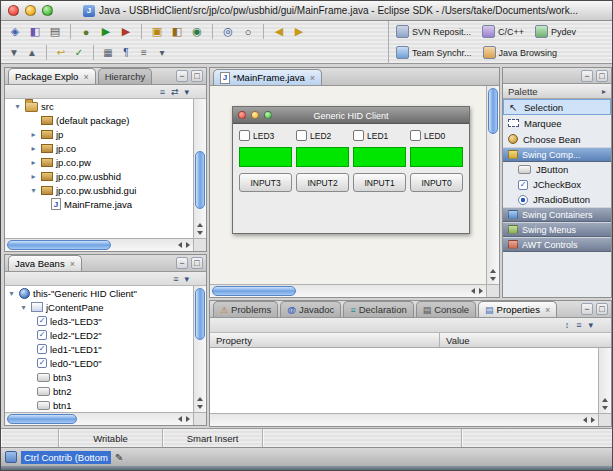 This screenshot has height=471, width=613. What do you see at coordinates (306, 11) in the screenshot?
I see `title-bar: J Java - USBHidClient/src/jp/co/pw/usbhi…` at bounding box center [306, 11].